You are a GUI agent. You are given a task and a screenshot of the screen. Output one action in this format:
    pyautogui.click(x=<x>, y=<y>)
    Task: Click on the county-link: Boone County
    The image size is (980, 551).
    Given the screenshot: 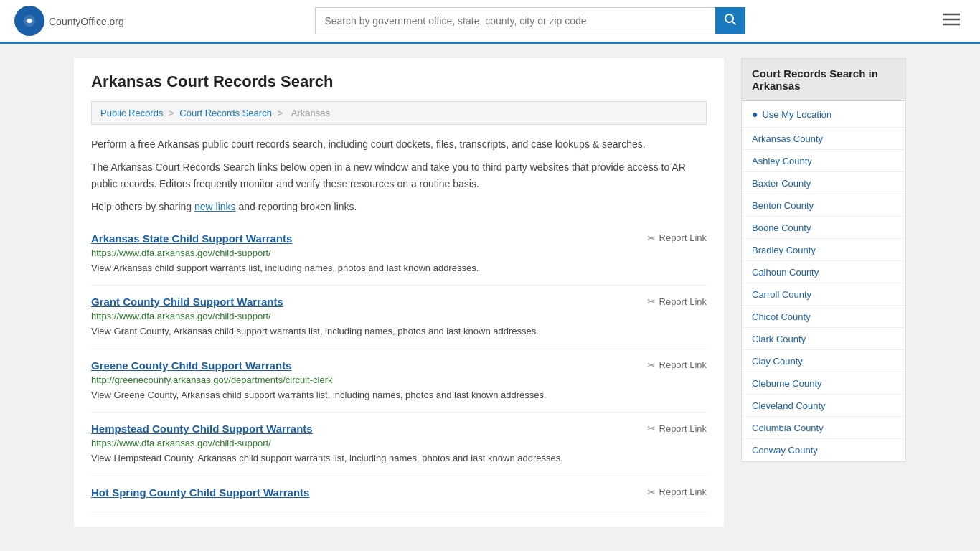 What is the action you would take?
    pyautogui.click(x=781, y=228)
    